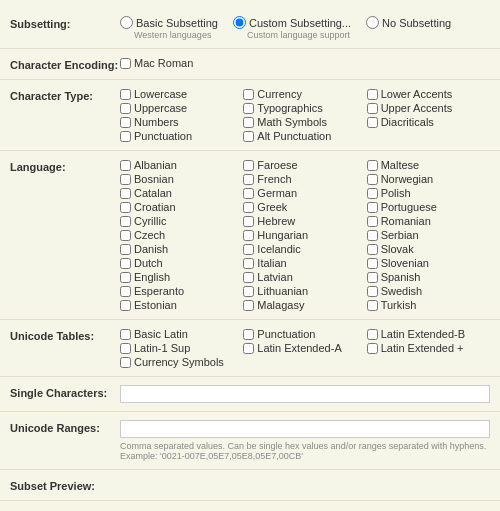 Image resolution: width=500 pixels, height=511 pixels. Describe the element at coordinates (126, 166) in the screenshot. I see `lang-checkbox-albanian` at that location.